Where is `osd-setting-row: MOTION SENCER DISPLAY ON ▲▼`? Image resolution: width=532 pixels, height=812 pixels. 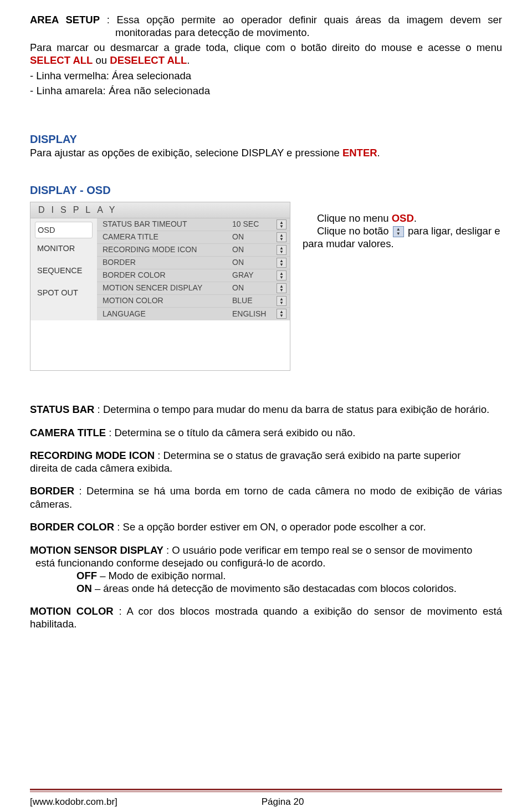
osd-setting-row: MOTION SENCER DISPLAY ON ▲▼ is located at coordinates (193, 288).